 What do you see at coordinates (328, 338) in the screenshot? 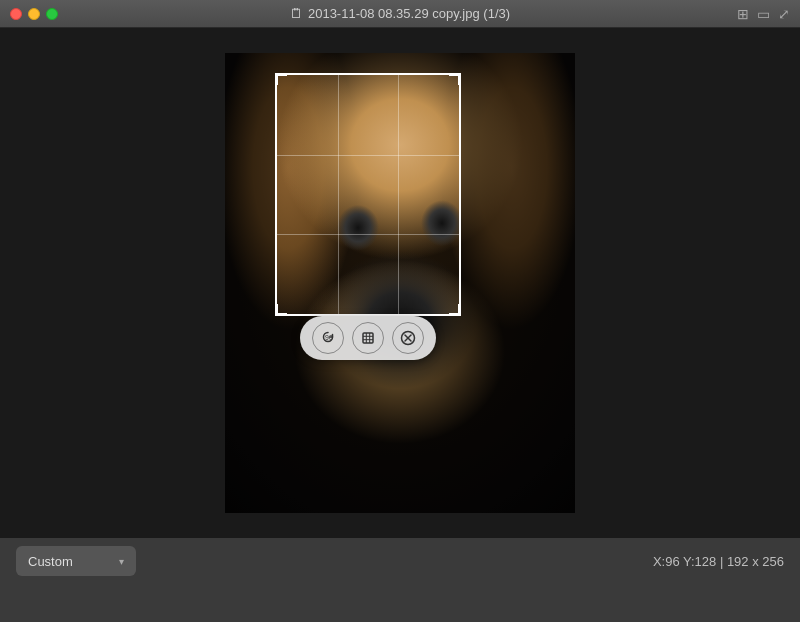
I see `rotate-button: 90` at bounding box center [328, 338].